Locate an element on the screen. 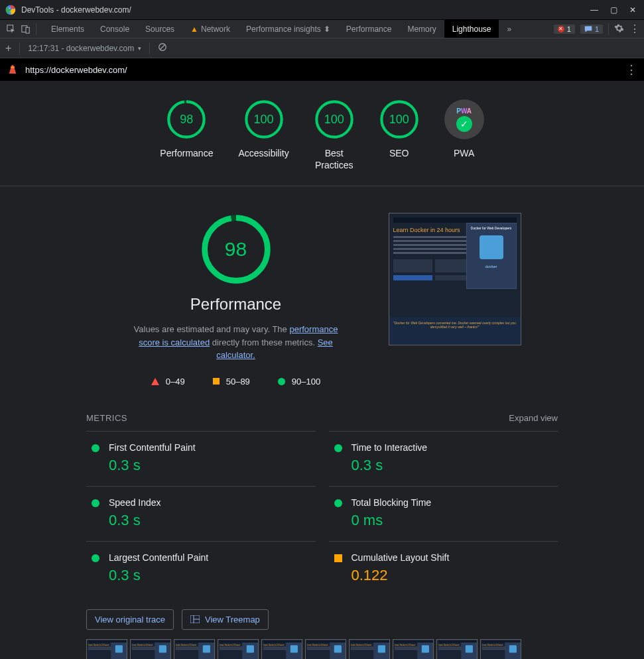 The height and width of the screenshot is (659, 644). window-titlebar: DevTools - dockerwebdev.com/ — ▢ ✕ is located at coordinates (322, 10).